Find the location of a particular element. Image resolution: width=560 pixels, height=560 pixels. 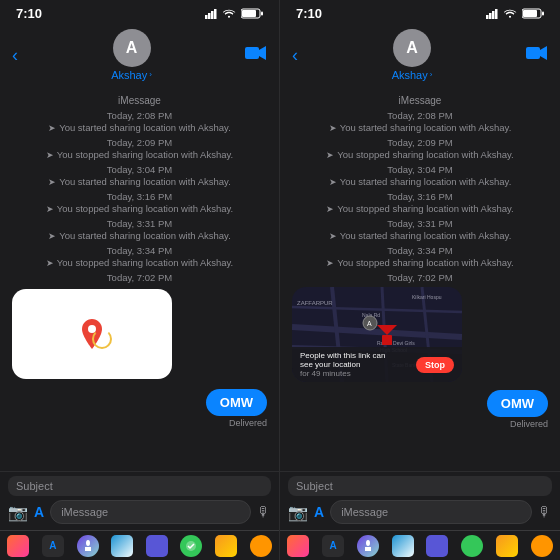

contact-name-left: Akshay is located at coordinates (129, 75).